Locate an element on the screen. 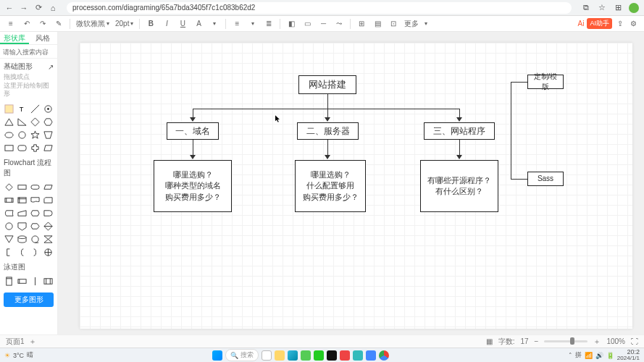 Image resolution: width=644 pixels, height=362 pixels. node-col2-title: 二、服务器 is located at coordinates (327, 131).